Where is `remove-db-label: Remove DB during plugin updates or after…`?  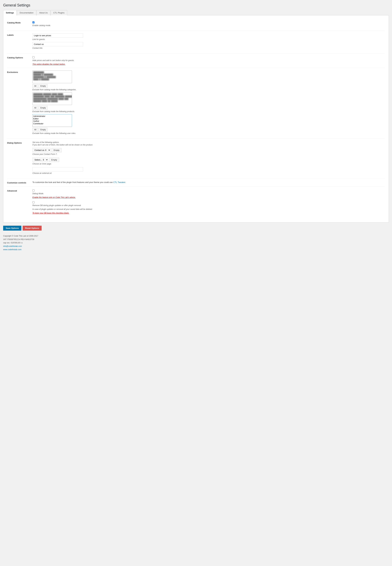 remove-db-label: Remove DB during plugin updates or after… is located at coordinates (209, 205).